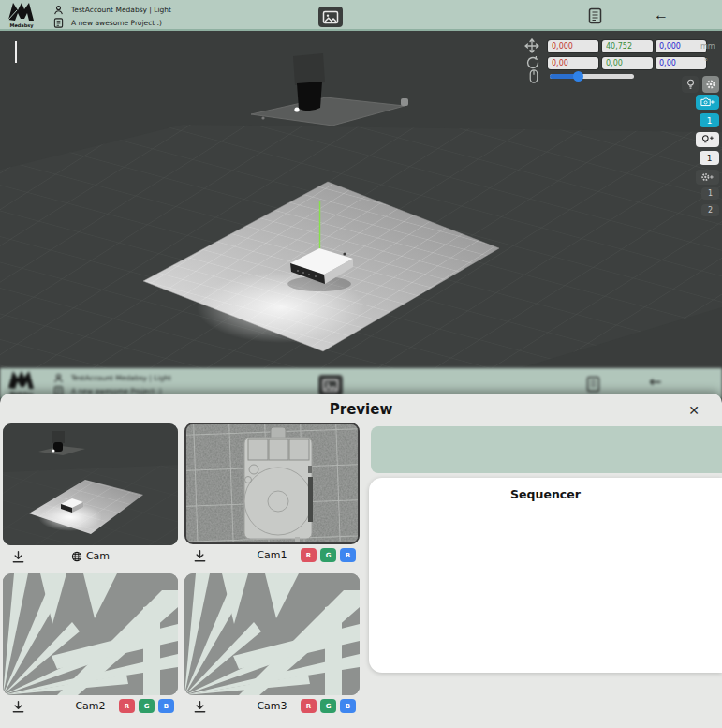 The image size is (722, 728). Describe the element at coordinates (272, 495) in the screenshot. I see `cam1-tile: Cam1 R G B` at that location.